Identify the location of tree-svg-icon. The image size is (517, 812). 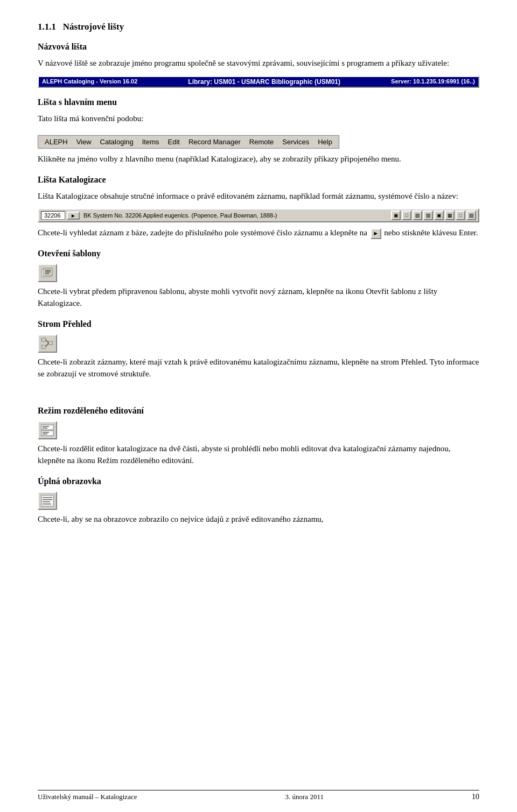
(47, 344).